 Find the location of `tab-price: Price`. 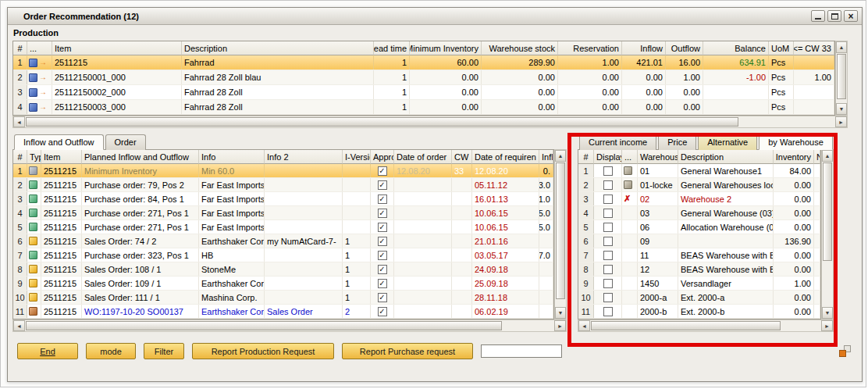

tab-price: Price is located at coordinates (678, 142).